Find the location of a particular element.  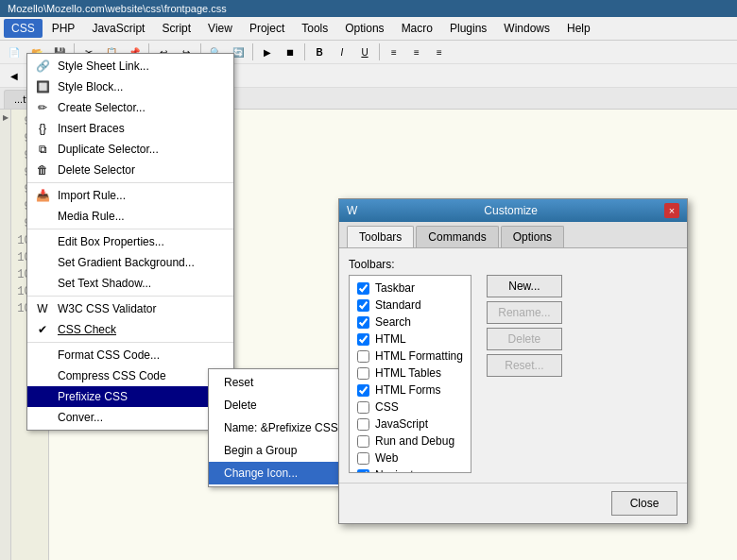

checkbox-search is located at coordinates (363, 323).